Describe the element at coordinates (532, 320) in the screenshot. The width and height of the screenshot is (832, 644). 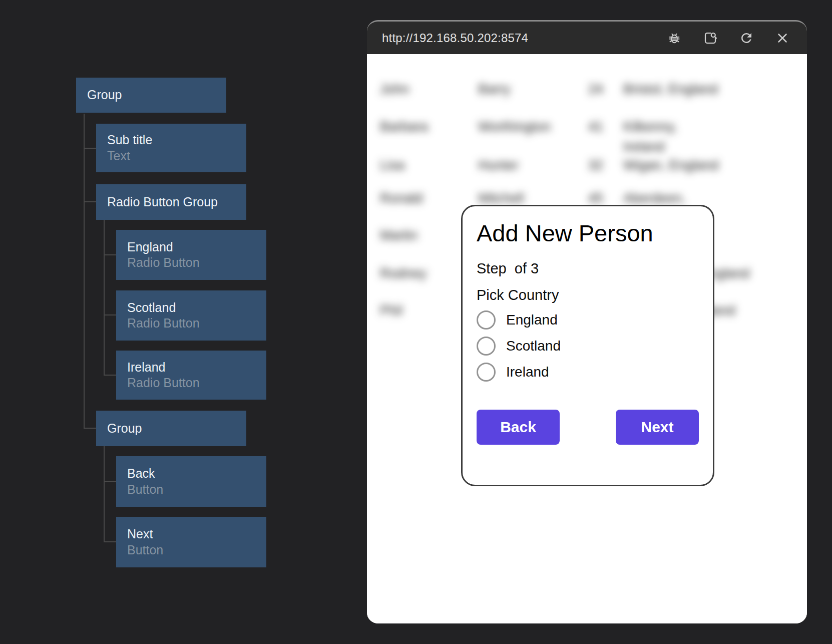
I see `radio-label: England` at that location.